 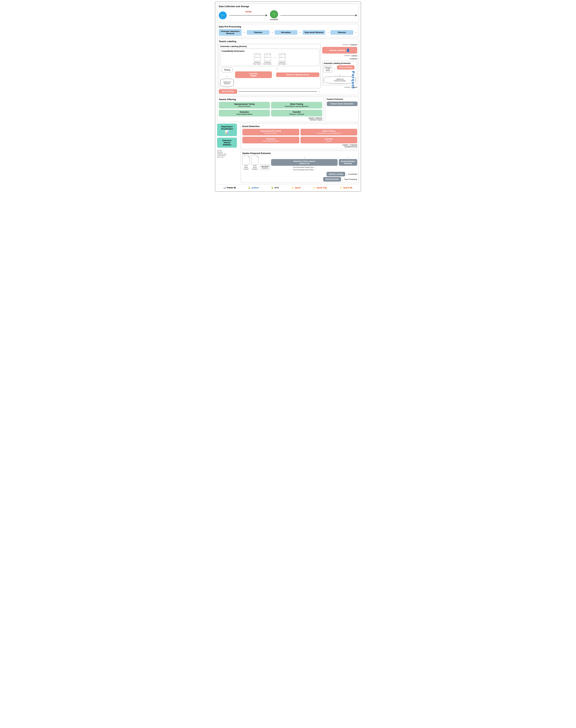 I want to click on calculate-weight-btn: CalculateWeight, so click(x=254, y=75).